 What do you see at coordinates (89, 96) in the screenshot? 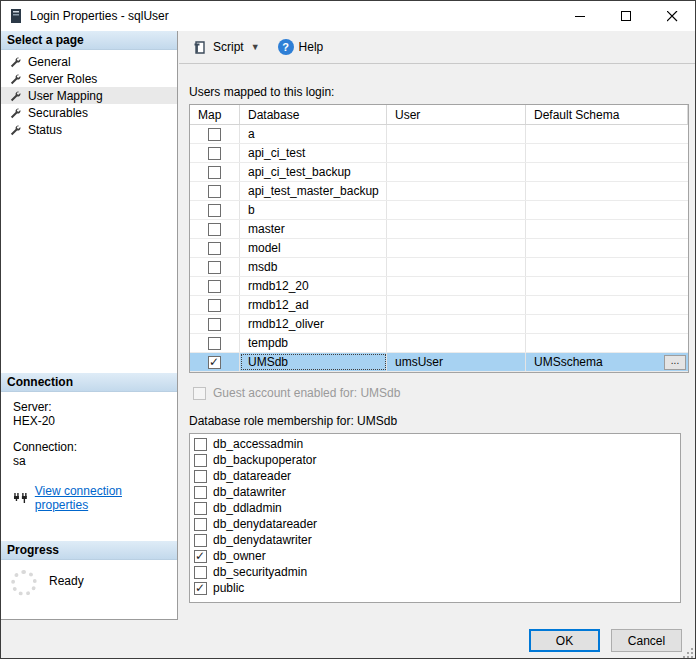
I see `sidebar-page-item: User Mapping` at bounding box center [89, 96].